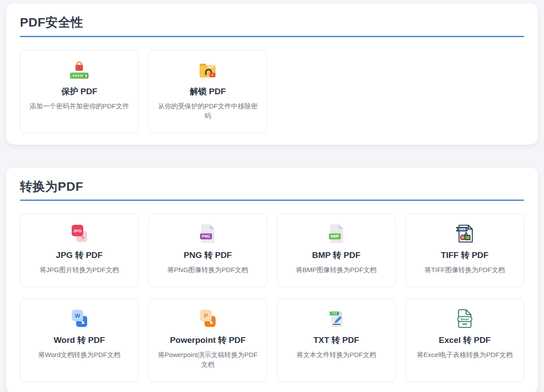 The width and height of the screenshot is (544, 392). Describe the element at coordinates (208, 234) in the screenshot. I see `png-file-icon: PNG` at that location.